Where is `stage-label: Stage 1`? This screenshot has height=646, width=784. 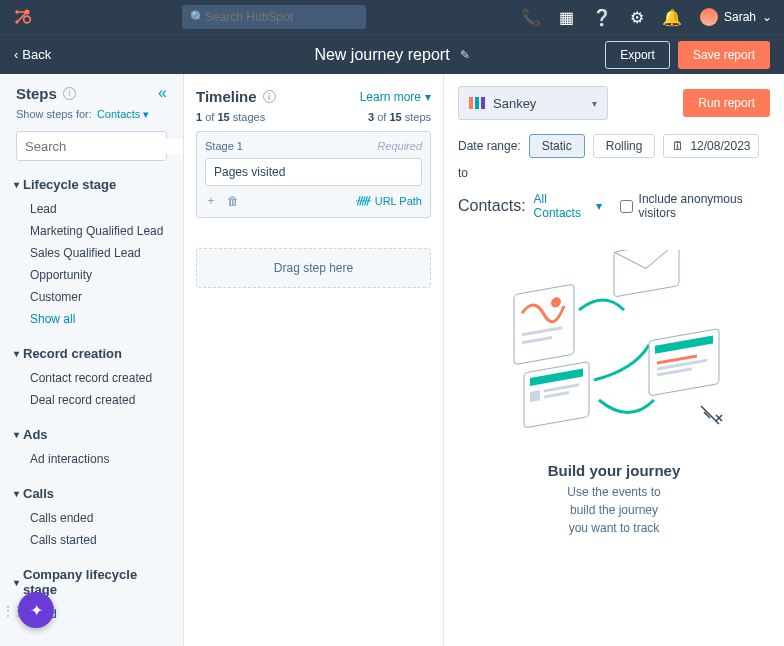 stage-label: Stage 1 is located at coordinates (224, 146).